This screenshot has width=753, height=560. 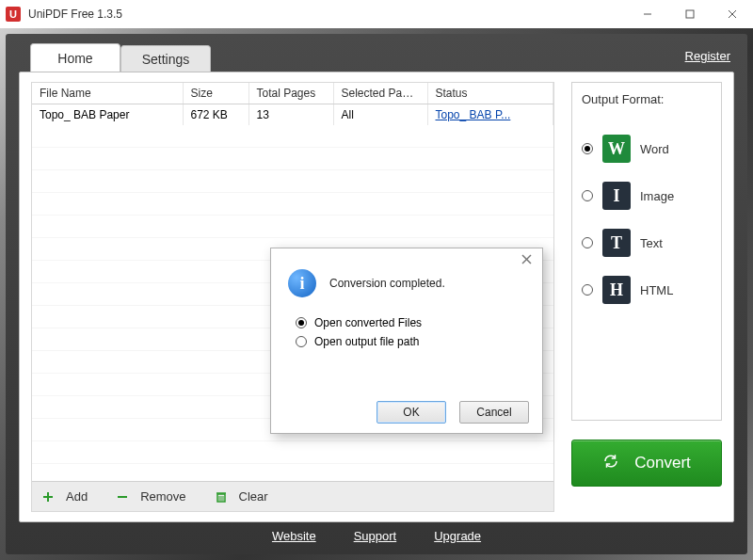 I want to click on output-format-text: TText, so click(x=647, y=243).